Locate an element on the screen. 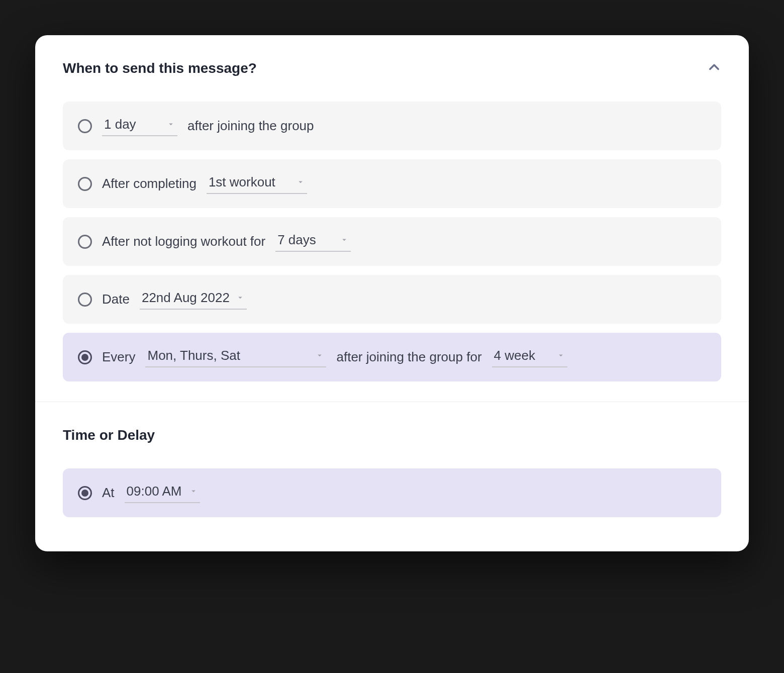 Image resolution: width=784 pixels, height=673 pixels. label-time-at: At is located at coordinates (109, 493).